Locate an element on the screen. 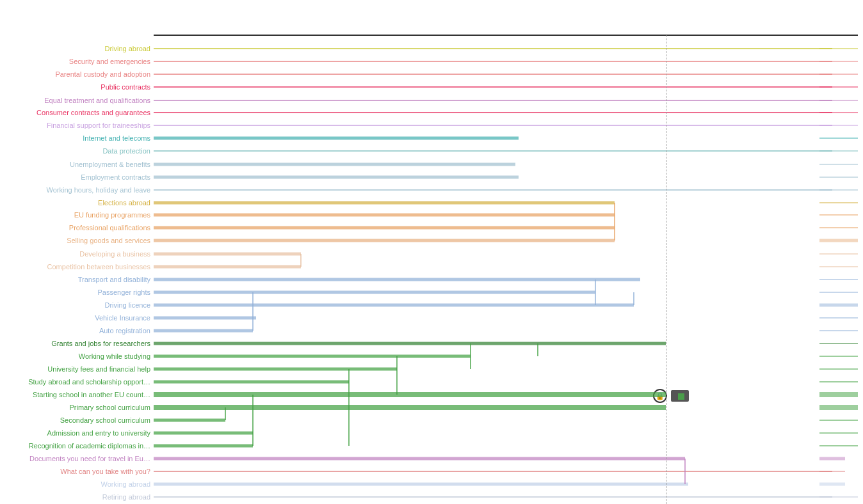 The image size is (863, 504). svg-text: Parental custody and adoption is located at coordinates (102, 74).